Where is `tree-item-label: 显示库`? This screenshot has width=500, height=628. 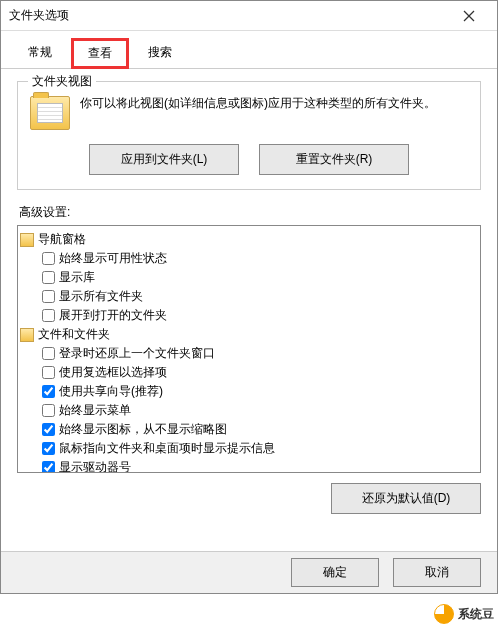
tree-item-label: 显示库 is located at coordinates (77, 278).